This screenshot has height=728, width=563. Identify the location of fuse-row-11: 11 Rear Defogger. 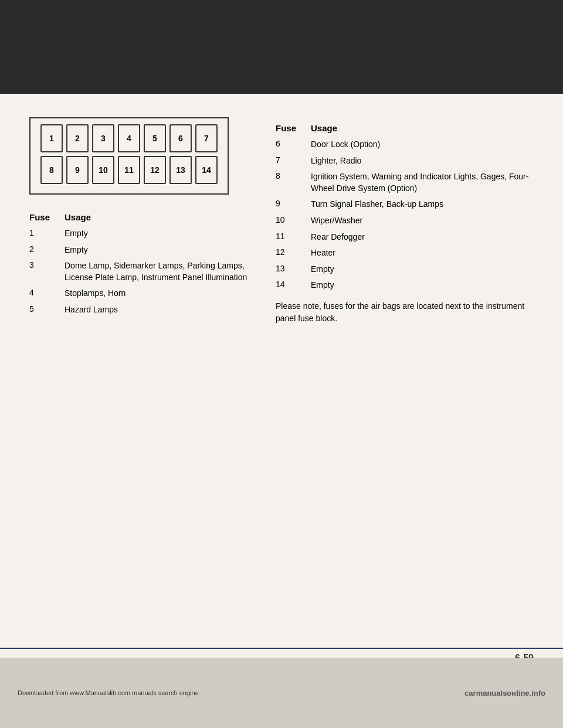
(405, 237).